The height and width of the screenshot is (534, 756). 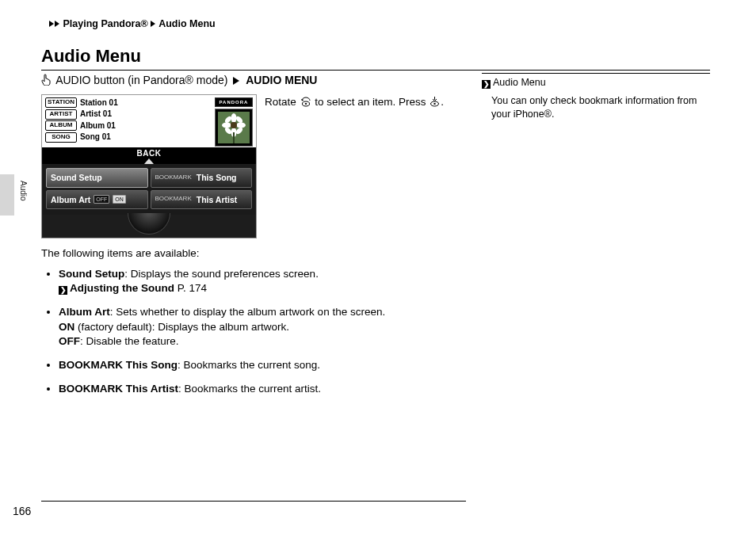 What do you see at coordinates (187, 24) in the screenshot?
I see `breadcrumb-level2: Audio Menu` at bounding box center [187, 24].